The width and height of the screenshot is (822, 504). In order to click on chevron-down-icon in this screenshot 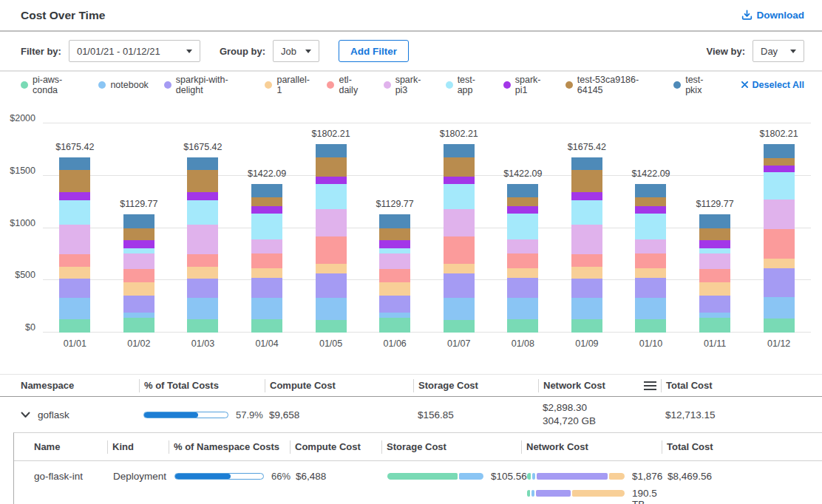, I will do `click(25, 415)`.